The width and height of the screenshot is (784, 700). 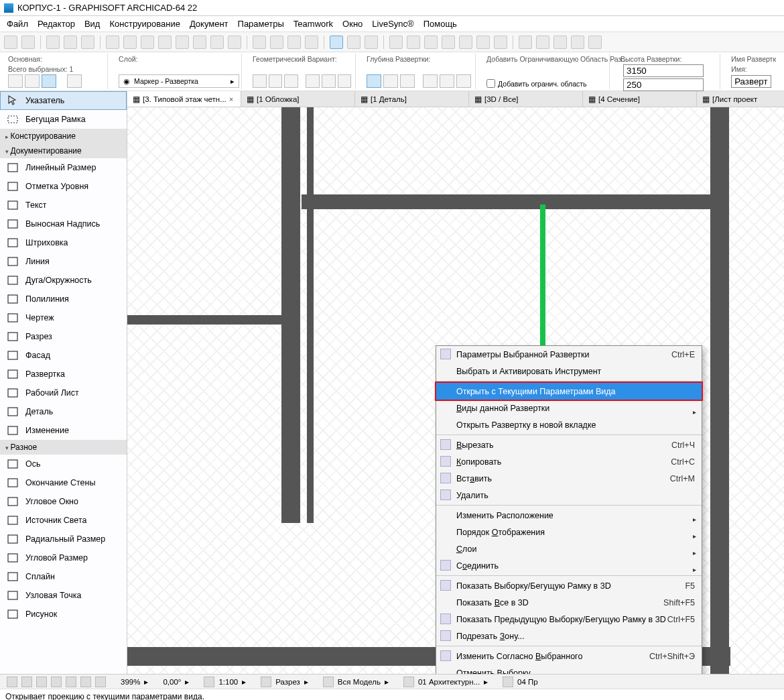 I want to click on ctx-соединить: Соединить, so click(x=569, y=566).